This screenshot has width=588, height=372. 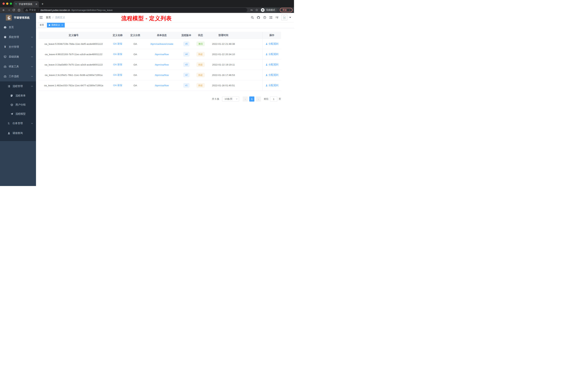 What do you see at coordinates (9, 18) in the screenshot?
I see `logo-avatar: 🐇` at bounding box center [9, 18].